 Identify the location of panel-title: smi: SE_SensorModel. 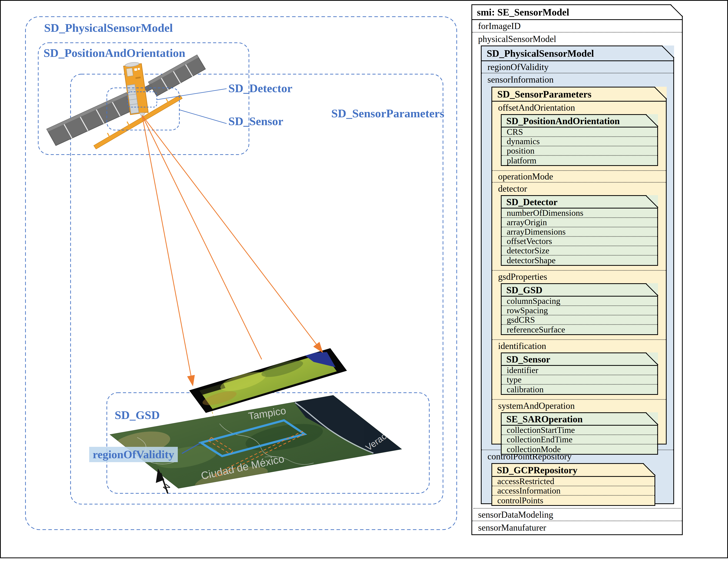
(577, 13).